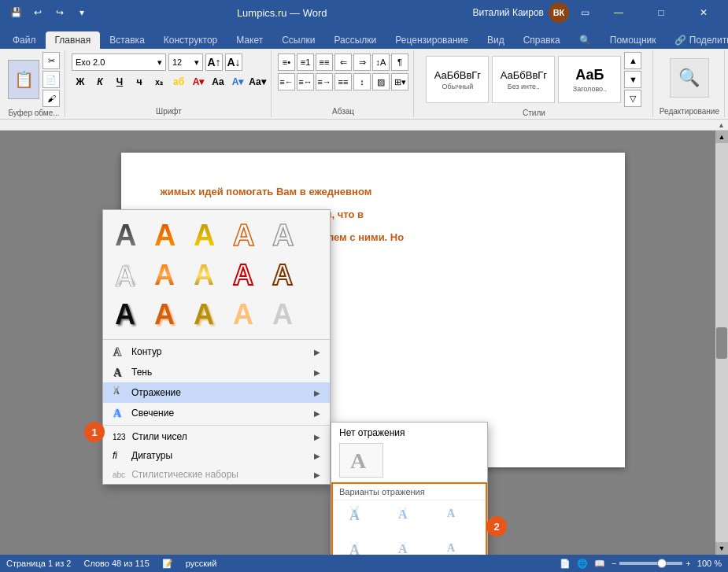 This screenshot has height=572, width=728. I want to click on effect-red-outline: A, so click(246, 272).